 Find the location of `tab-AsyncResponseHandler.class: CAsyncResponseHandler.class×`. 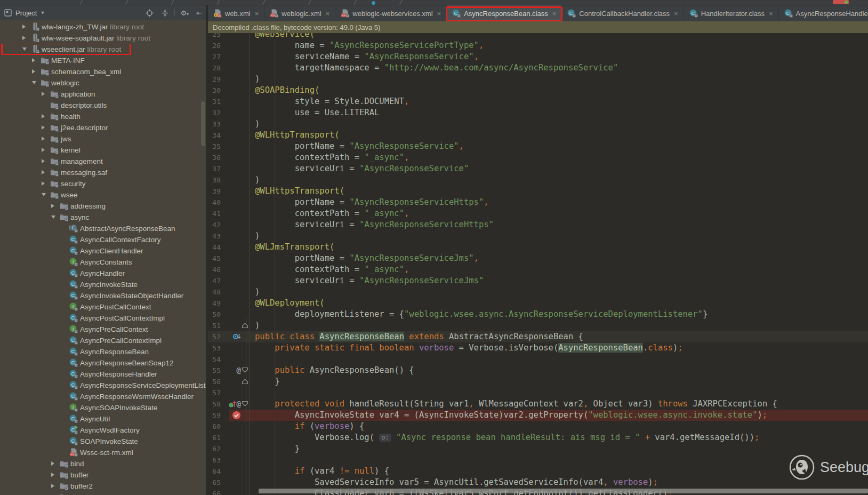

tab-AsyncResponseHandler.class: CAsyncResponseHandler.class× is located at coordinates (823, 13).